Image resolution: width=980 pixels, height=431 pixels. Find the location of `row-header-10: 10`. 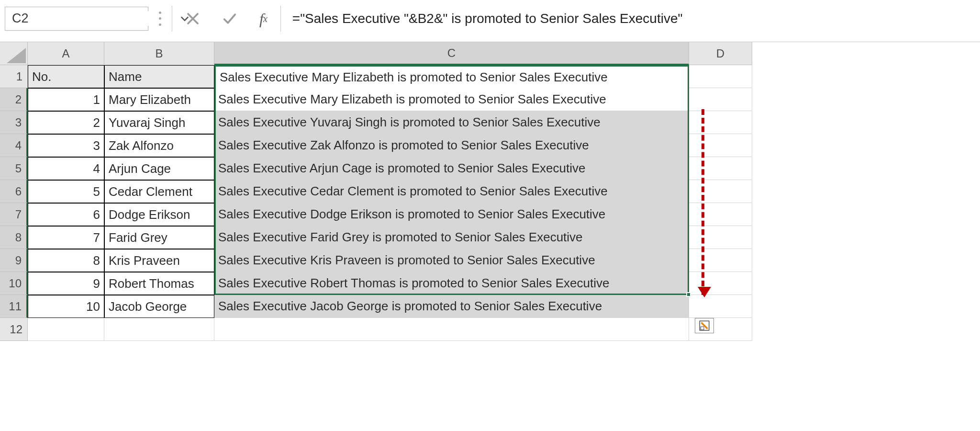

row-header-10: 10 is located at coordinates (14, 284).